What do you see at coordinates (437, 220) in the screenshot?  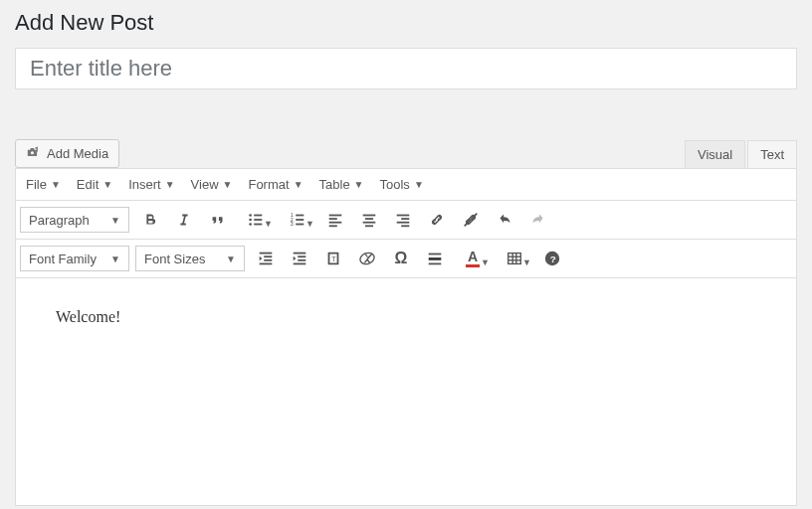 I see `link-button` at bounding box center [437, 220].